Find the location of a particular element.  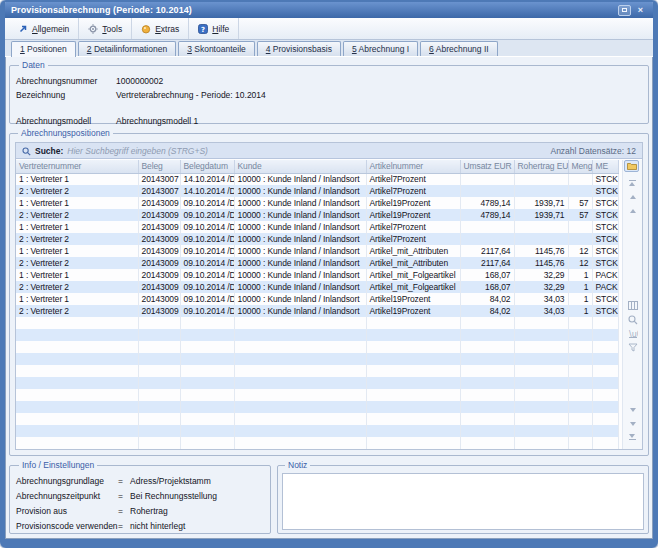

daten-row: AbrechnungsmodellAbrechnungsmodell 1 is located at coordinates (329, 121).